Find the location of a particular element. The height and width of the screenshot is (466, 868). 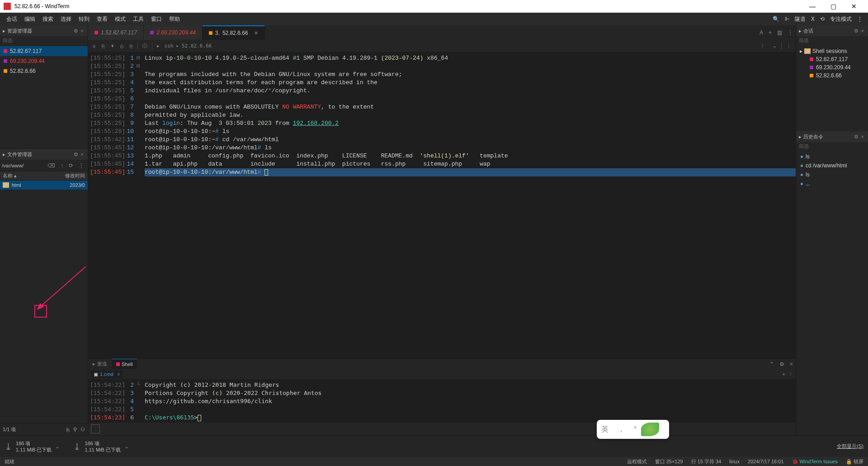

explorer-item: 52.82.67.117 is located at coordinates (44, 51).